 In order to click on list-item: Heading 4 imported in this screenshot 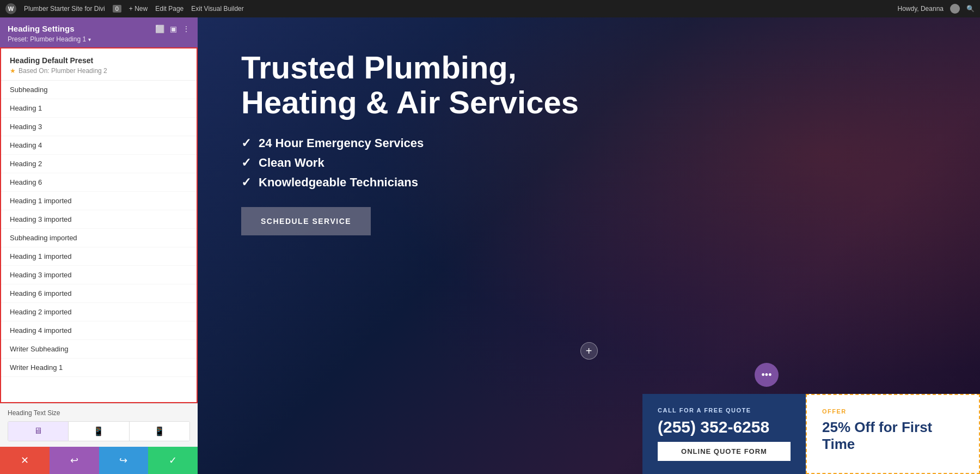, I will do `click(99, 331)`.